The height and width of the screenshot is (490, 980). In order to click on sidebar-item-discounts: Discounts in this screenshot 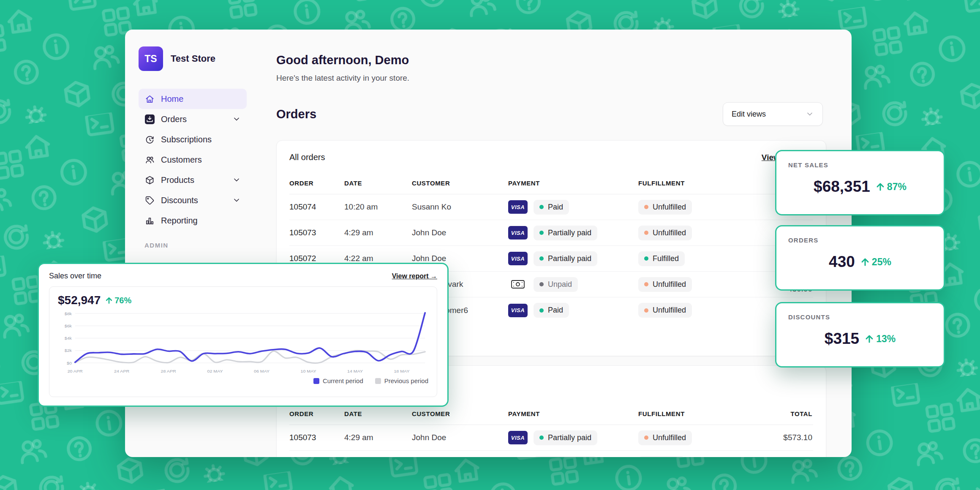, I will do `click(193, 200)`.